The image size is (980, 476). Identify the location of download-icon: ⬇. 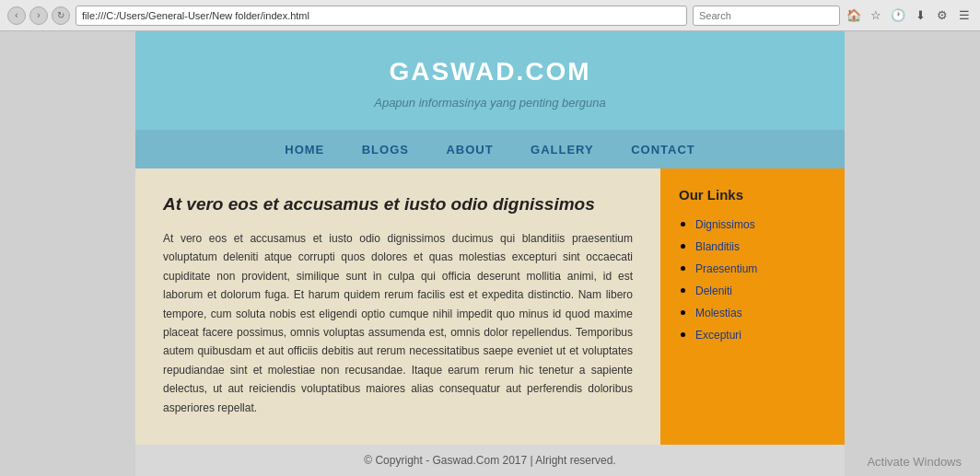
(920, 16).